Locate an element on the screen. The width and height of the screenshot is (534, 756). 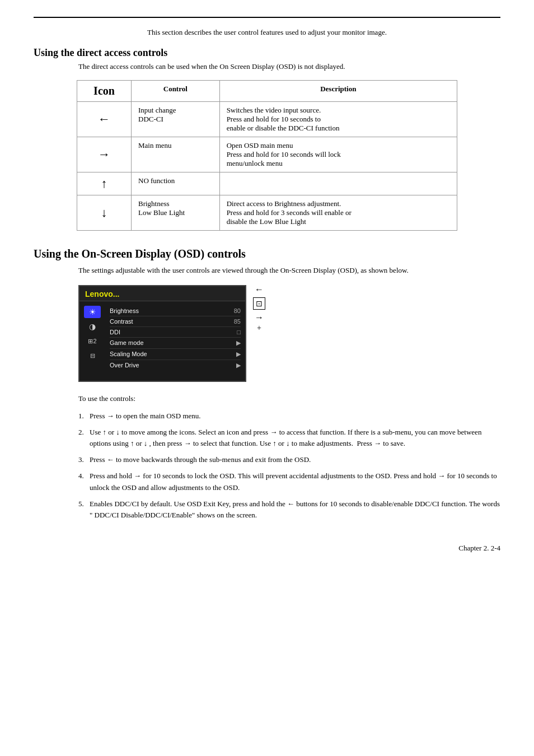
table-cell-icon: ↓ is located at coordinates (104, 213).